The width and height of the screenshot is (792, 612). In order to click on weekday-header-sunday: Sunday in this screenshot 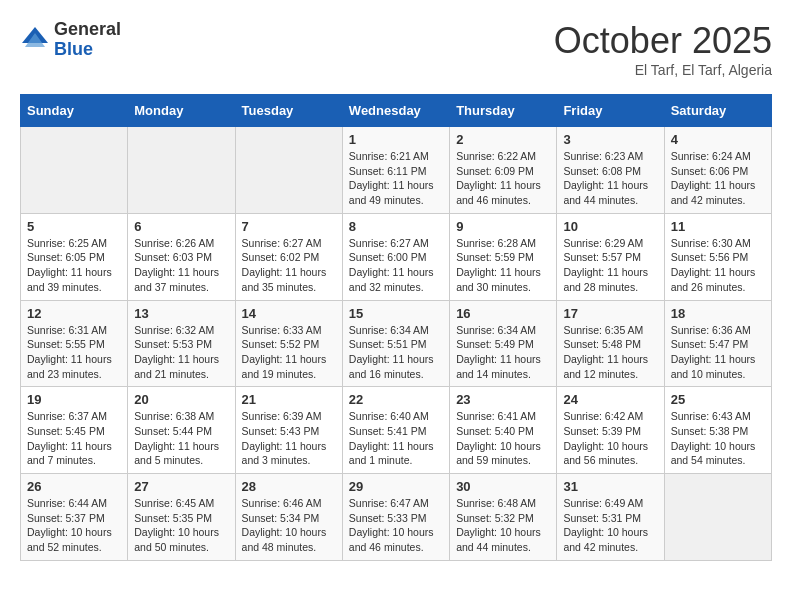, I will do `click(74, 111)`.